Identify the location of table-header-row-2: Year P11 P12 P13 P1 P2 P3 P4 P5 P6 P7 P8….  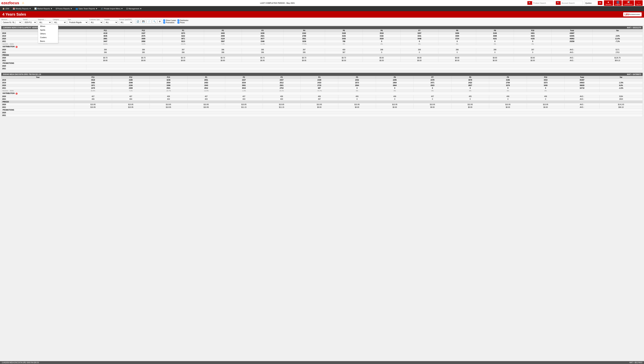
(322, 78).